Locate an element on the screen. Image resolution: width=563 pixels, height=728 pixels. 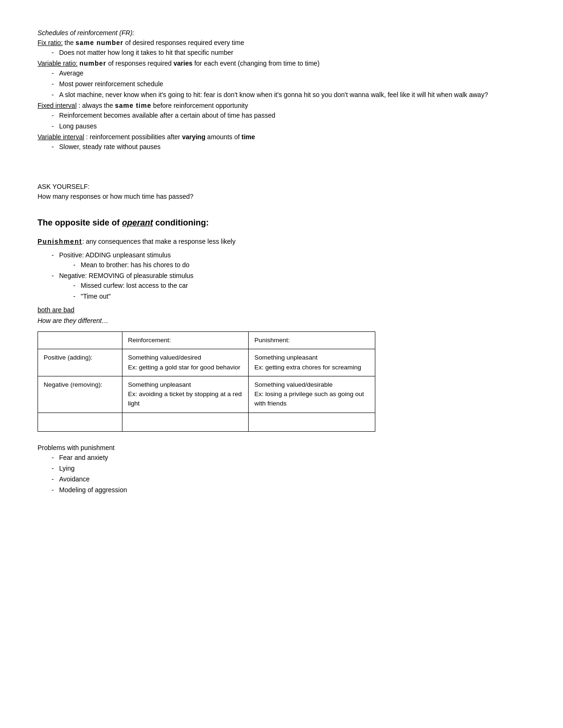
fix-ratio-list: Does not matter how long it takes to hit… is located at coordinates (282, 53).